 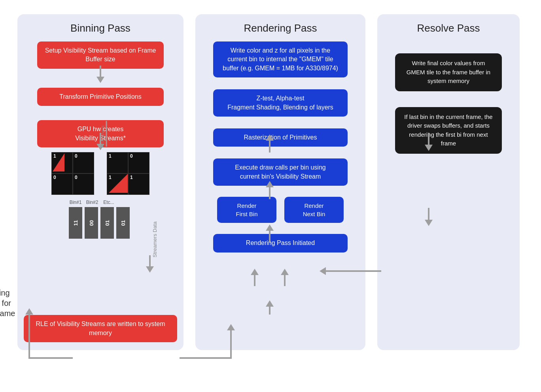 What do you see at coordinates (100, 97) in the screenshot?
I see `transform-primitive-box: Transform Primitive Positions` at bounding box center [100, 97].